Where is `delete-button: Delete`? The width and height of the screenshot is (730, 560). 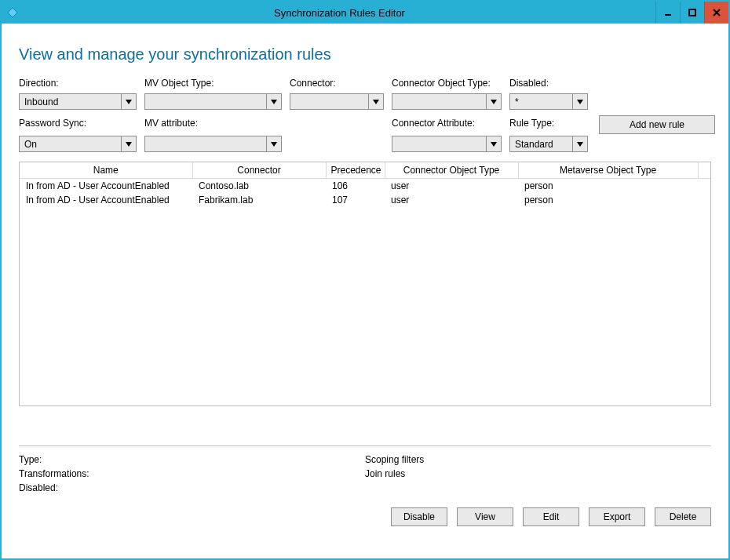 delete-button: Delete is located at coordinates (683, 517).